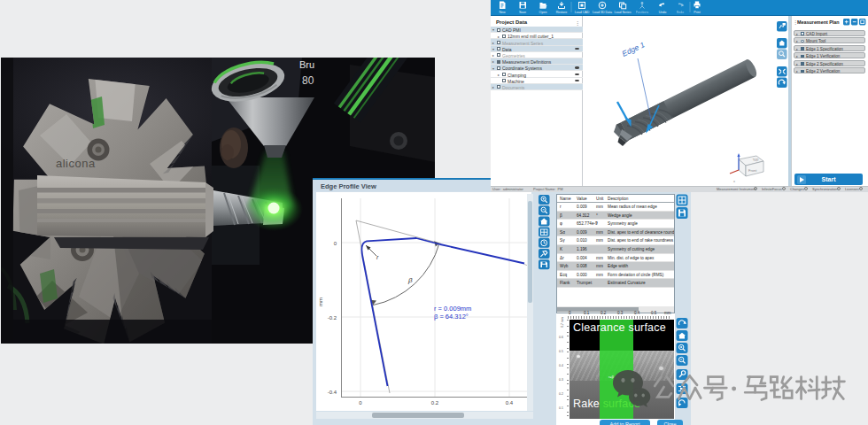 This screenshot has width=868, height=425. What do you see at coordinates (333, 392) in the screenshot?
I see `svg-text: -0.4` at bounding box center [333, 392].